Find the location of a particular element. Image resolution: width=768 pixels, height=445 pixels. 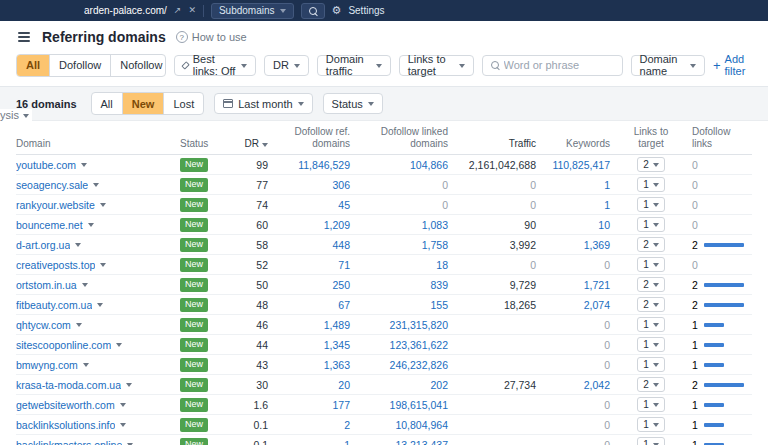

dofollow-linked-value: 0 is located at coordinates (404, 205).